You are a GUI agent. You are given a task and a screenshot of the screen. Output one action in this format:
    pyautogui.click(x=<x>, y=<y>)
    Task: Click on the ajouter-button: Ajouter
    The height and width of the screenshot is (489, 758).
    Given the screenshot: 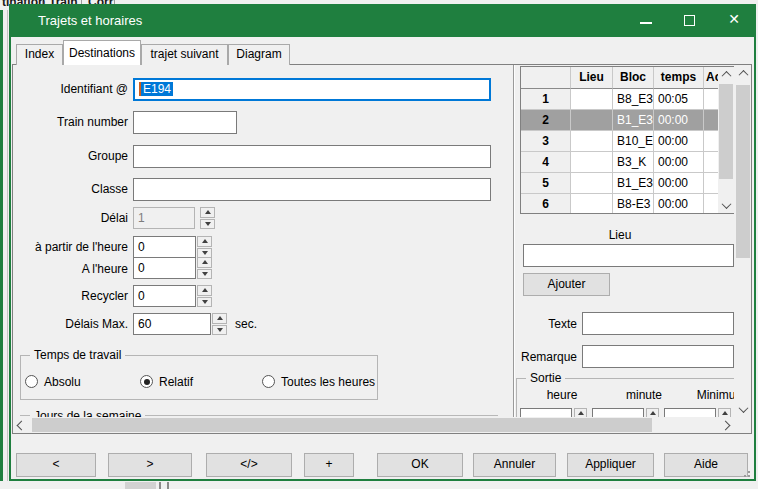 What is the action you would take?
    pyautogui.click(x=566, y=284)
    